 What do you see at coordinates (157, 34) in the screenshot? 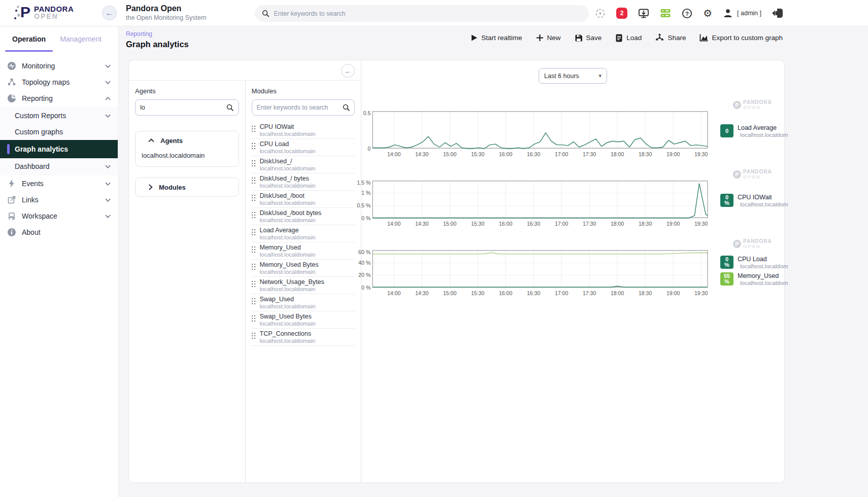
I see `breadcrumb-section: Reporting` at bounding box center [157, 34].